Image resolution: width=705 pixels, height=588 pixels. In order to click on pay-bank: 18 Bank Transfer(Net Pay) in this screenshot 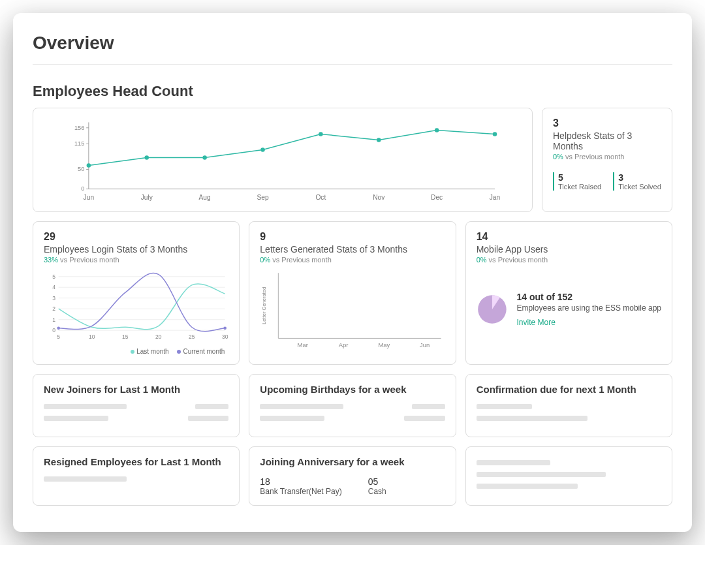, I will do `click(300, 486)`.